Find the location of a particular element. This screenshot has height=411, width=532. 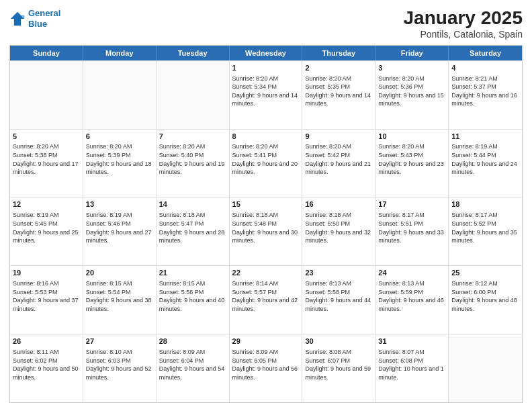

calendar-cell: 18Sunrise: 8:17 AMSunset: 5:52 PMDayligh… is located at coordinates (485, 231).